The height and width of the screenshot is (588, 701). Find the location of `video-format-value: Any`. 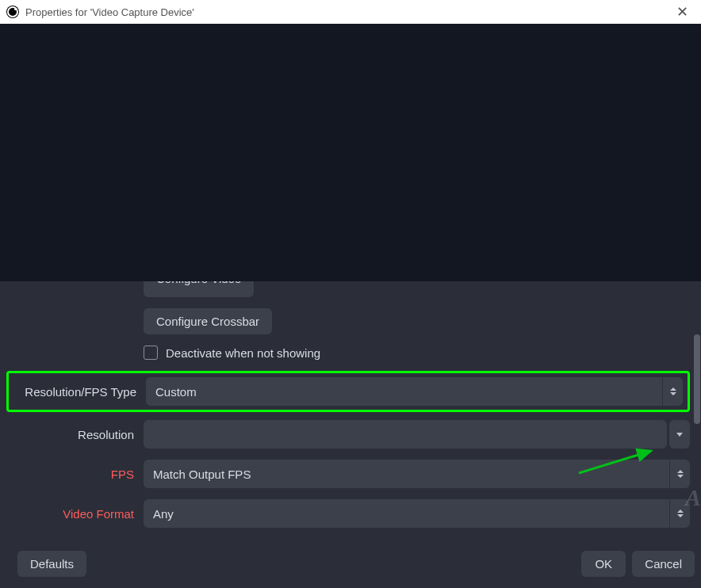

video-format-value: Any is located at coordinates (406, 514).